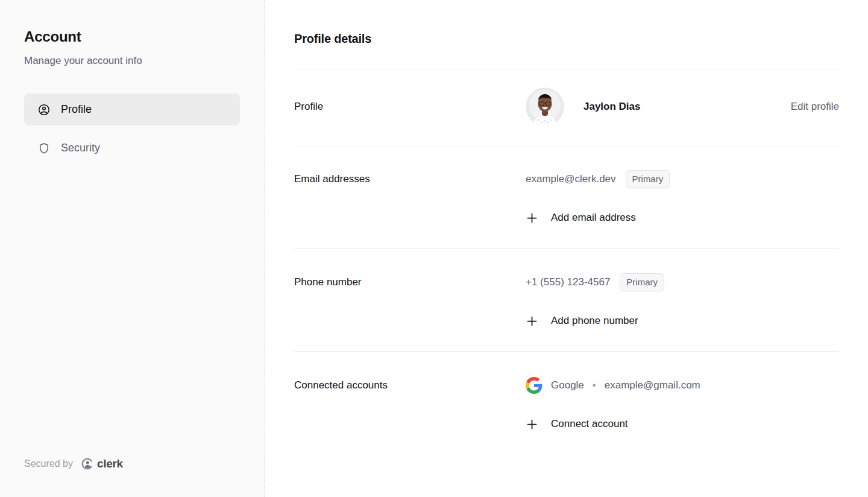 This screenshot has height=497, width=868. What do you see at coordinates (48, 464) in the screenshot?
I see `secured-by-text: Secured by` at bounding box center [48, 464].